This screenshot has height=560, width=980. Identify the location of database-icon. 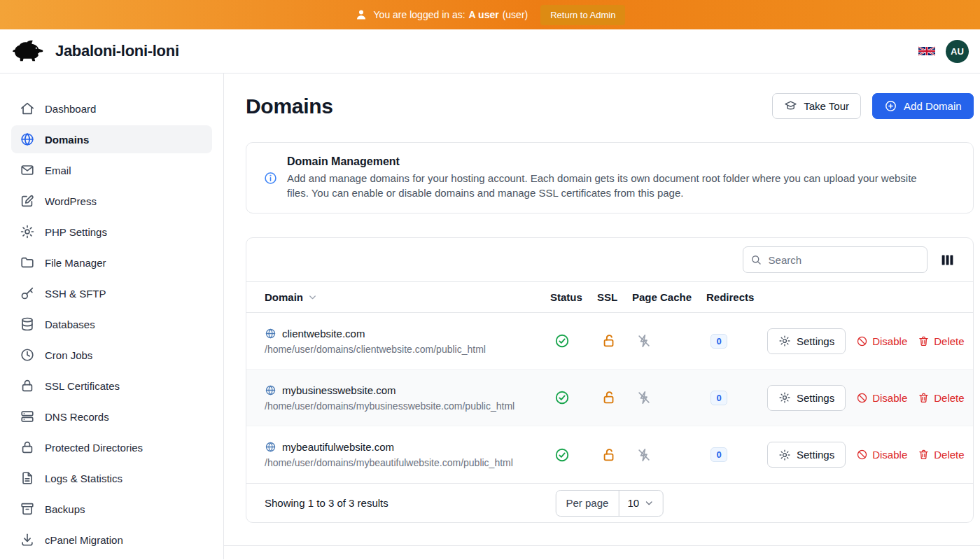
(27, 324).